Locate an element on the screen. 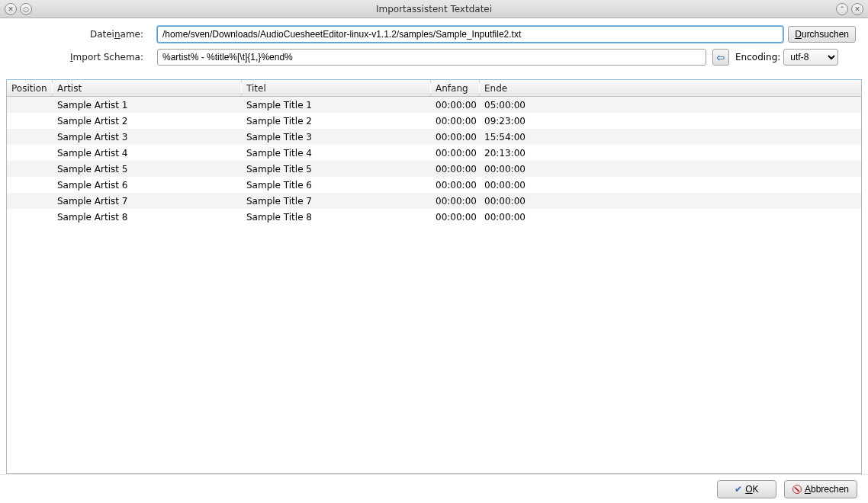 The width and height of the screenshot is (868, 503). window-rollup-icon: ⌃ is located at coordinates (842, 9).